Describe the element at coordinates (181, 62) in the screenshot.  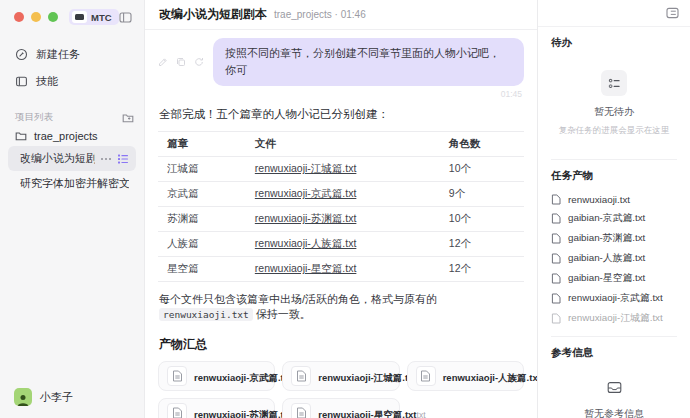
I see `copy-message-icon` at that location.